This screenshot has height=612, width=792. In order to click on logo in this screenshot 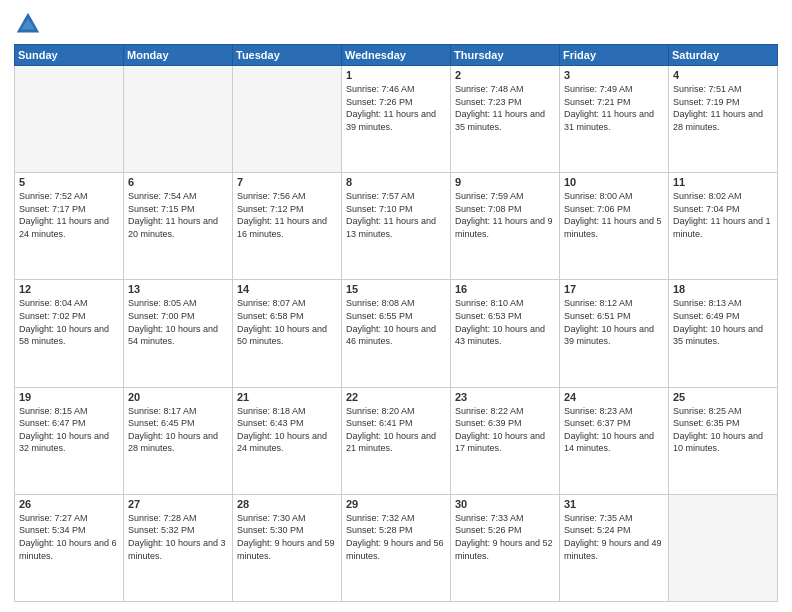, I will do `click(30, 24)`.